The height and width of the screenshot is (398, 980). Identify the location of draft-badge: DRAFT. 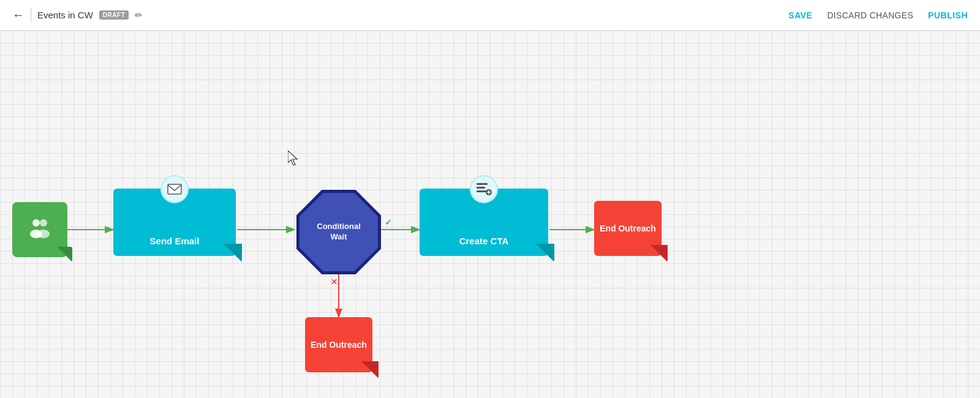
(114, 15).